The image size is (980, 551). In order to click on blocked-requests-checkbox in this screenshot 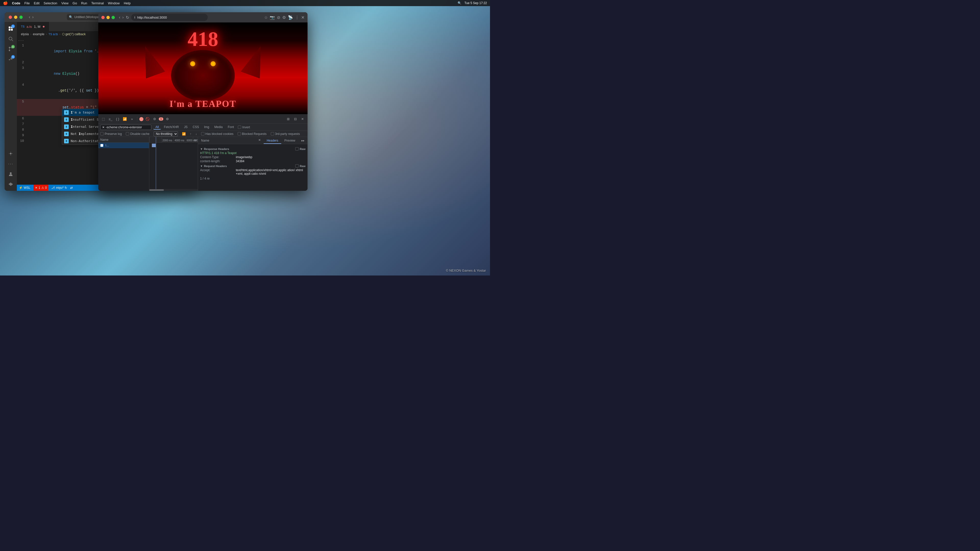, I will do `click(239, 134)`.